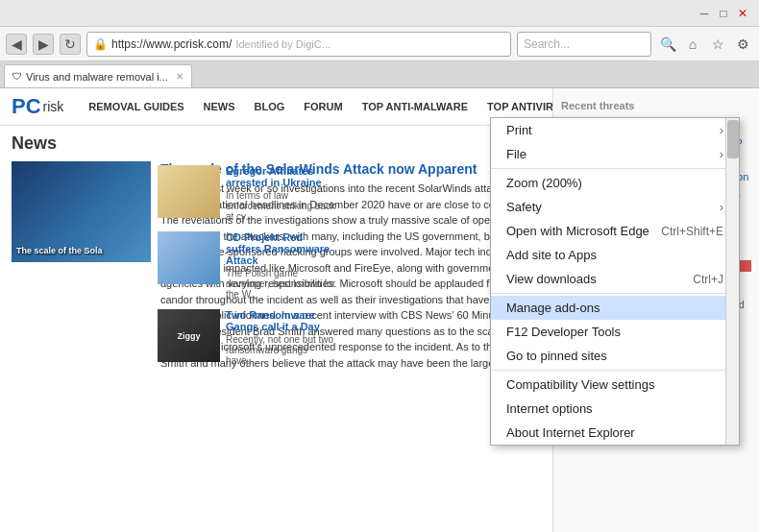 This screenshot has height=532, width=759. Describe the element at coordinates (732, 281) in the screenshot. I see `context-menu-scrollbar` at that location.